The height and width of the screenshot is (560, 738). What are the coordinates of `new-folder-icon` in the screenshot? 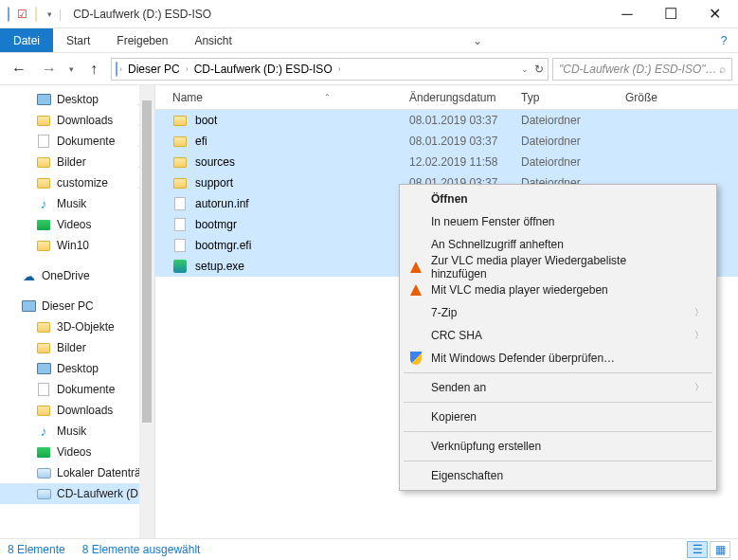 It's located at (36, 14).